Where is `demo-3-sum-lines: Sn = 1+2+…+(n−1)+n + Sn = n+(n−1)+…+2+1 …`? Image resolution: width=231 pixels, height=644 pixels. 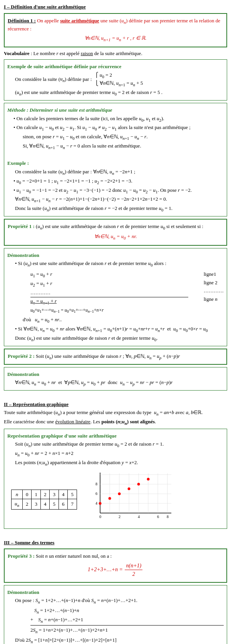 demo-3-sum-lines: Sn = 1+2+…+(n−1)+n + Sn = n+(n−1)+…+2+1 … is located at coordinates (127, 621).